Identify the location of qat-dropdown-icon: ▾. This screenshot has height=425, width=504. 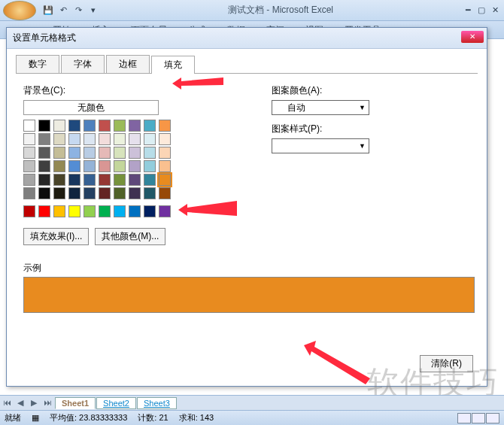
(93, 11).